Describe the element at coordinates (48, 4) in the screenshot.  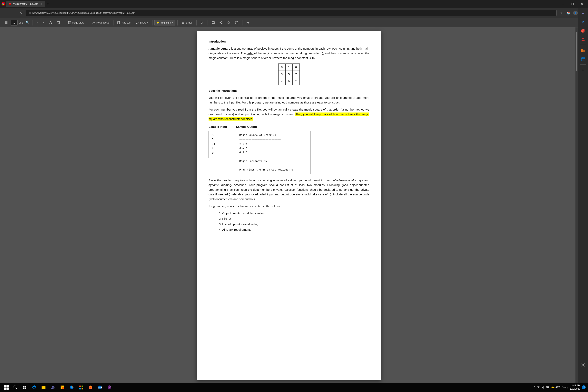
I see `new-tab-button: +` at that location.